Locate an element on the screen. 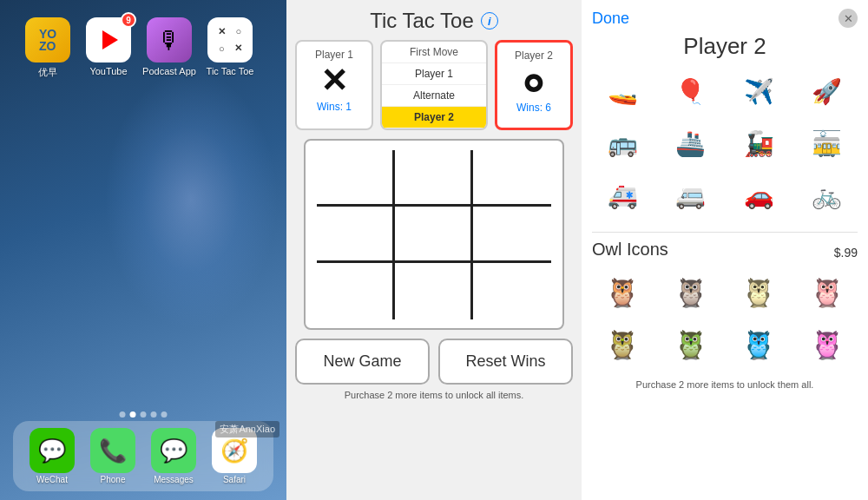 The width and height of the screenshot is (868, 500). game-board is located at coordinates (434, 234).